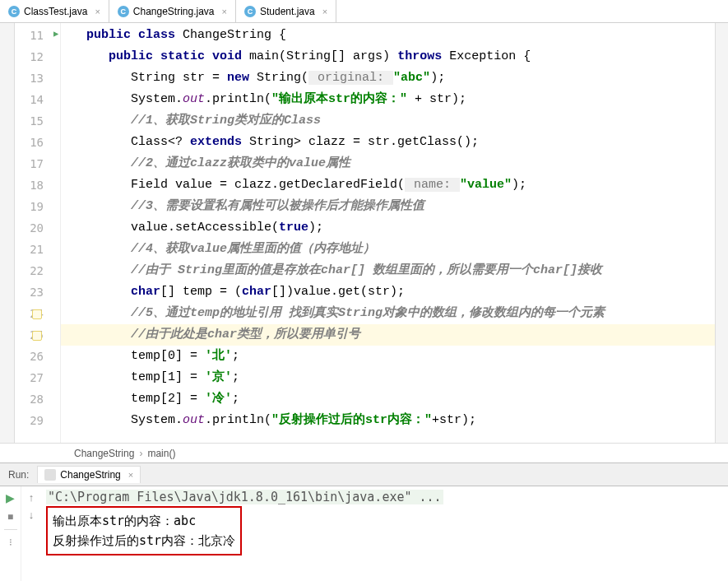 The height and width of the screenshot is (581, 728). What do you see at coordinates (144, 541) in the screenshot?
I see `console-line: 反射操作过后的str内容：北京冷` at bounding box center [144, 541].